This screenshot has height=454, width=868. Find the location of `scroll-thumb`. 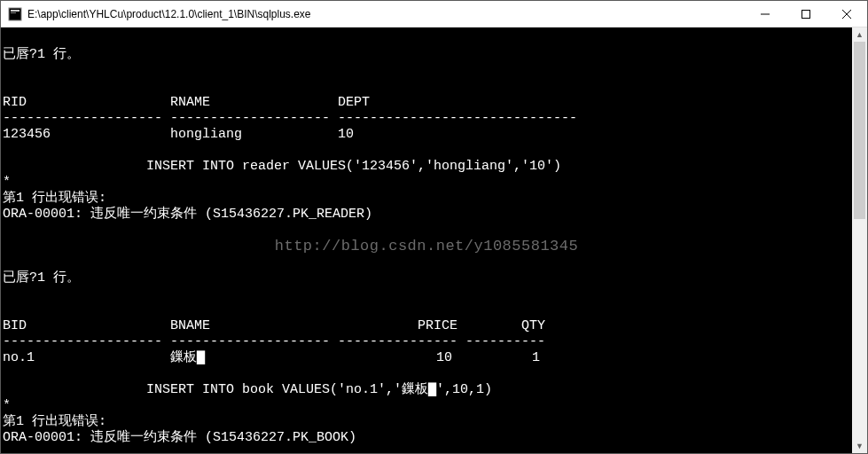

scroll-thumb is located at coordinates (860, 130).